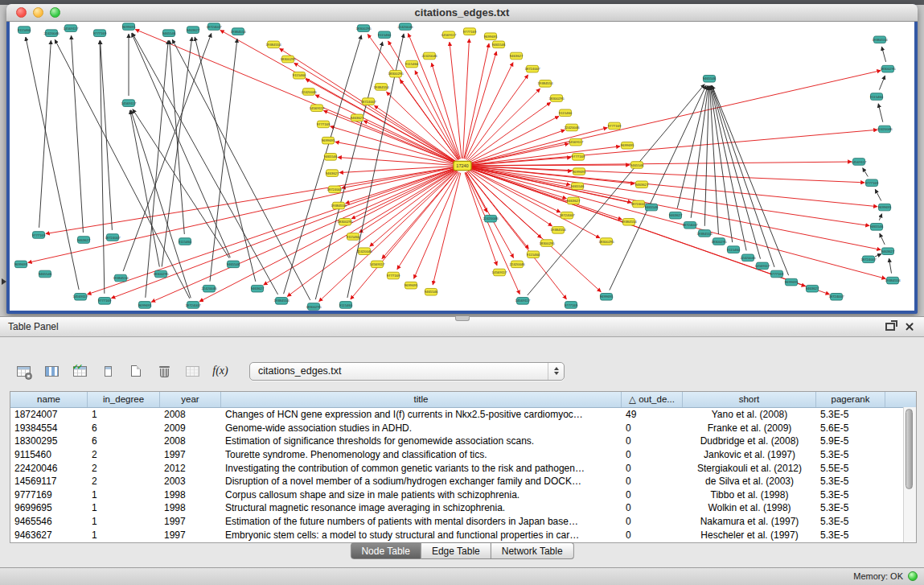  I want to click on zoom-window-button, so click(55, 13).